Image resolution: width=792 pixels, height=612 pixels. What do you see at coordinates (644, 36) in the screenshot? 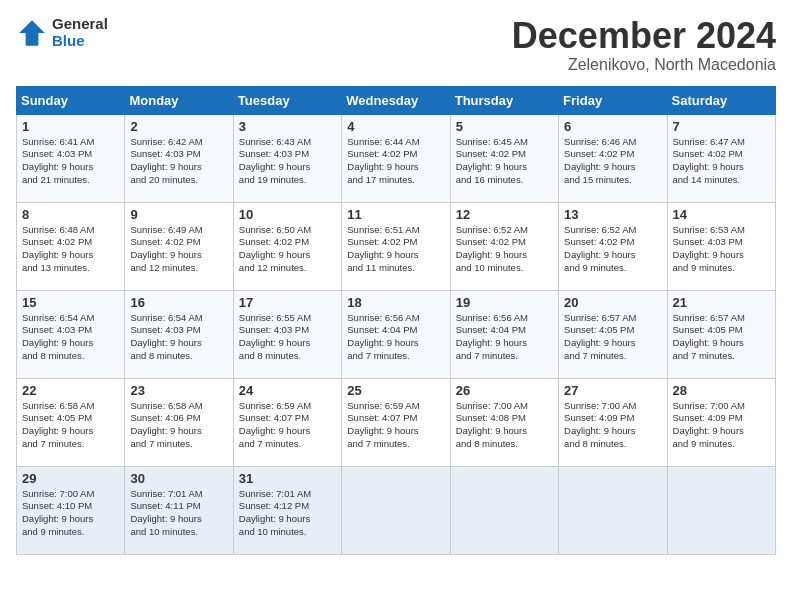
I see `month-title: December 2024` at bounding box center [644, 36].